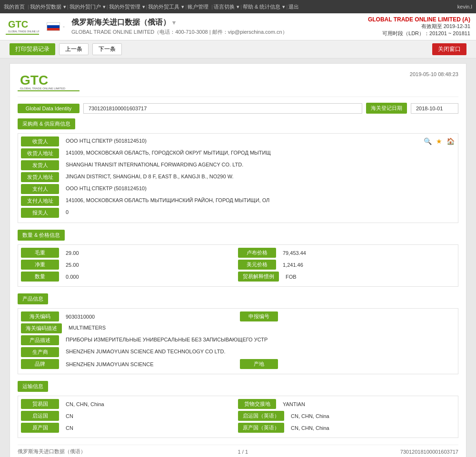  Describe the element at coordinates (238, 428) in the screenshot. I see `origin-country-row: 原产国 CN 原产国（英语） CN, CHN, China` at that location.